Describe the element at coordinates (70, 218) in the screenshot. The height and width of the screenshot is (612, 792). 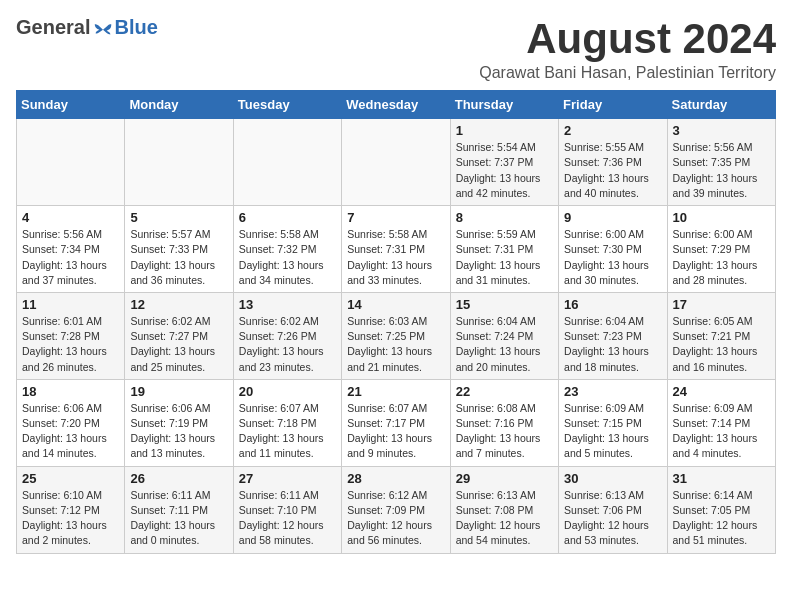
I see `day-number: 4` at that location.